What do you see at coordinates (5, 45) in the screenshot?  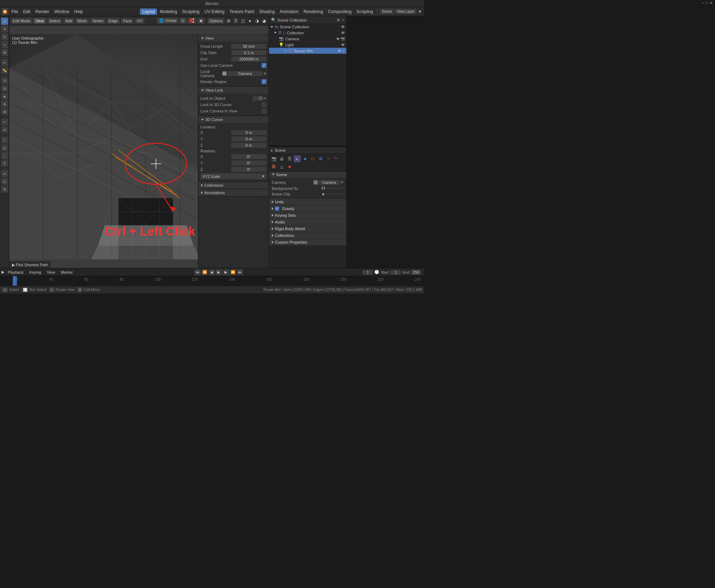 I see `scale-tool: ⤡` at bounding box center [5, 45].